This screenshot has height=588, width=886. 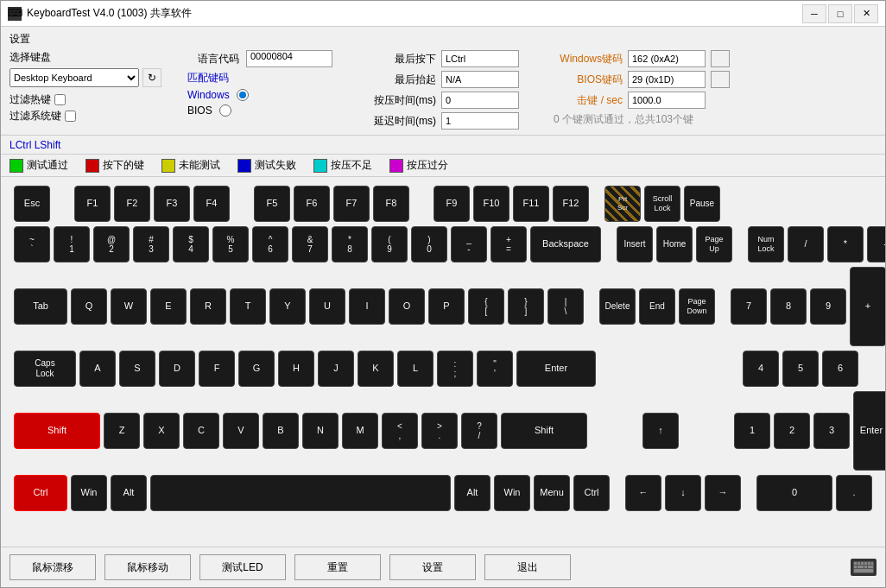 What do you see at coordinates (243, 567) in the screenshot?
I see `test-led-button: 测试LED` at bounding box center [243, 567].